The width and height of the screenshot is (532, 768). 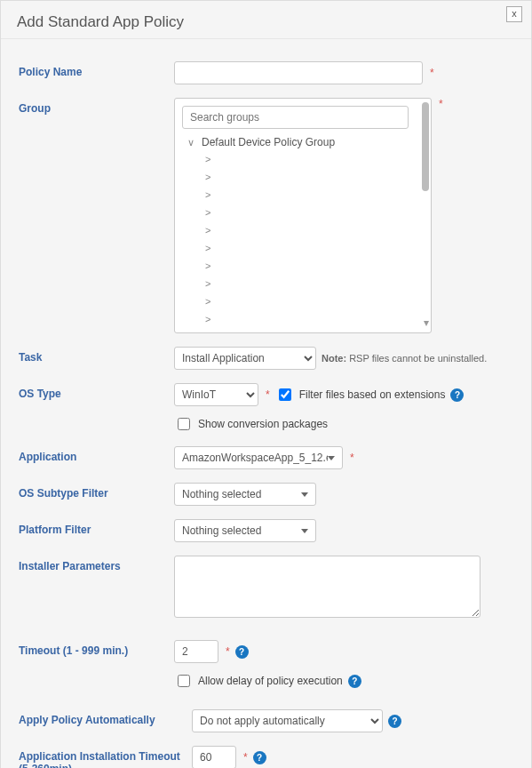 I want to click on label-policy-name: Policy Name, so click(x=96, y=69).